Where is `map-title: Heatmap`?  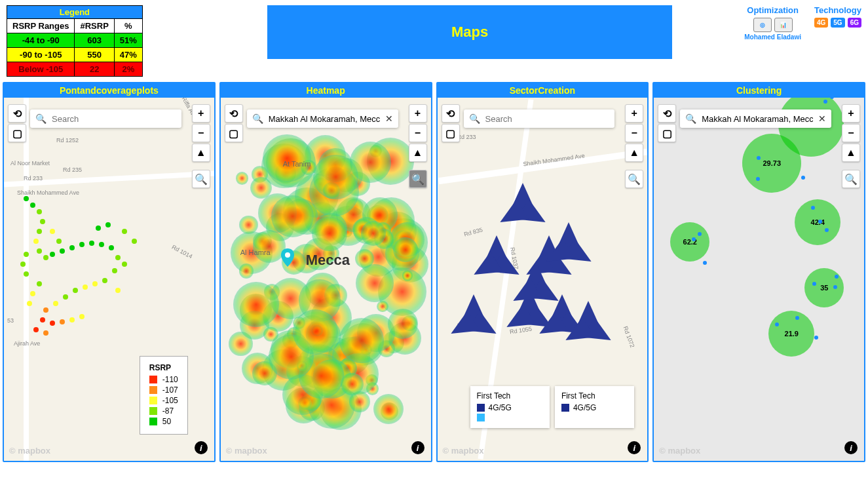
map-title: Heatmap is located at coordinates (326, 90).